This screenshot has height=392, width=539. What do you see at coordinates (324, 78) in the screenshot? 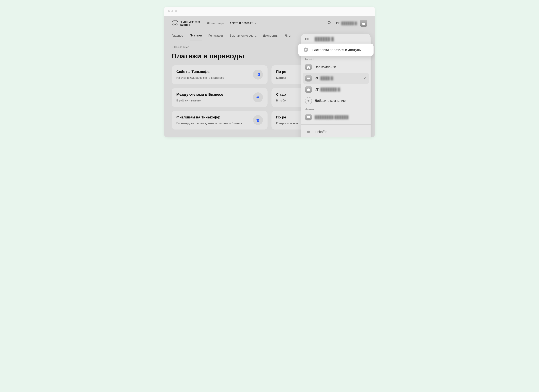
I see `dropdown-company-1-label: ИП ████ █.` at bounding box center [324, 78].